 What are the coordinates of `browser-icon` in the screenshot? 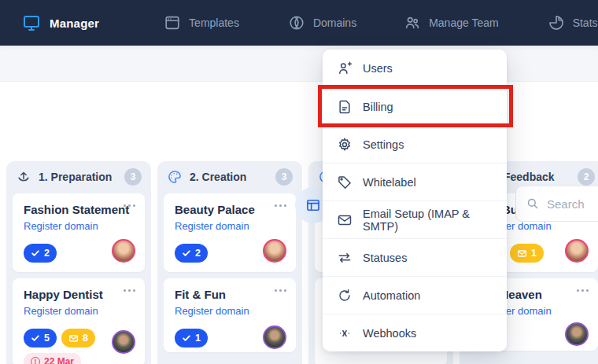 It's located at (172, 23).